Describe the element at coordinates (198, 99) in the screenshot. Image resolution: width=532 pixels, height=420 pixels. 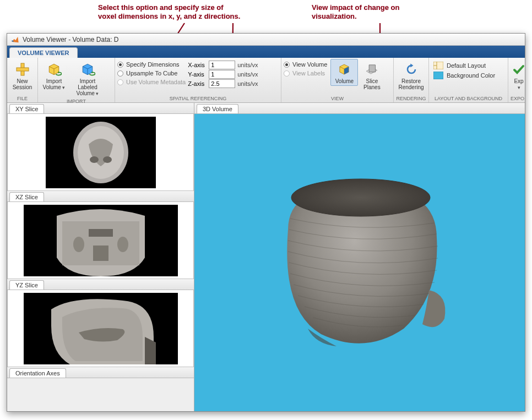
I see `section-label-spatial: SPATIAL REFERENCING` at that location.